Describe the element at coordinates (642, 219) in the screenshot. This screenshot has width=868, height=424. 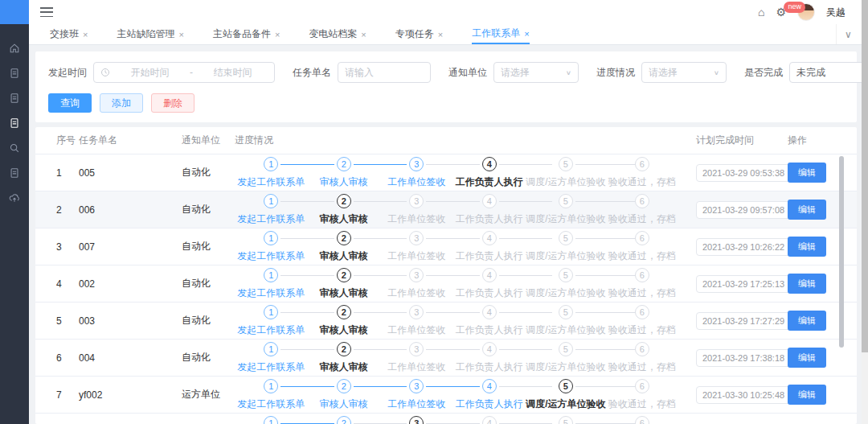
I see `step-label: 验收通过，存档` at that location.